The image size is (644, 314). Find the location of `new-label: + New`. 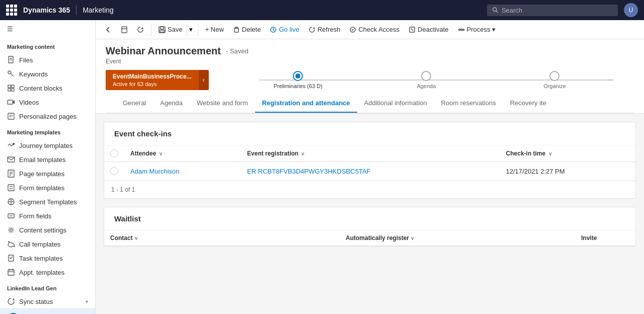

new-label: + New is located at coordinates (214, 29).